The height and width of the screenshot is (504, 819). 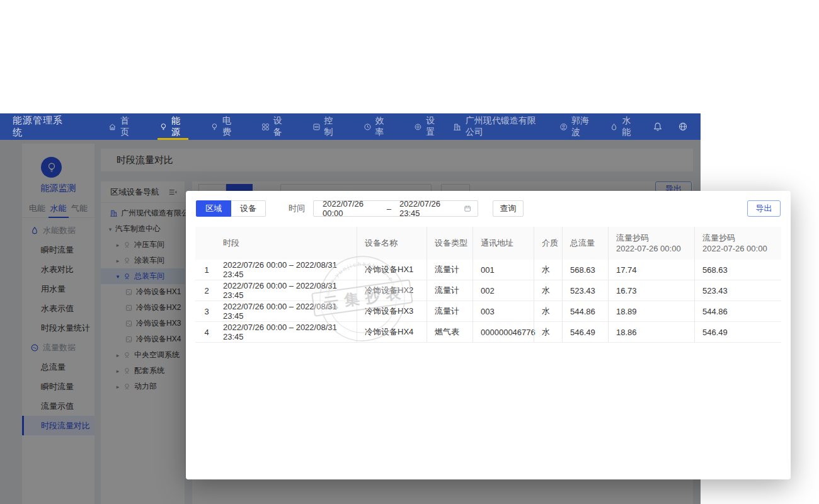 I want to click on col-index, so click(x=207, y=243).